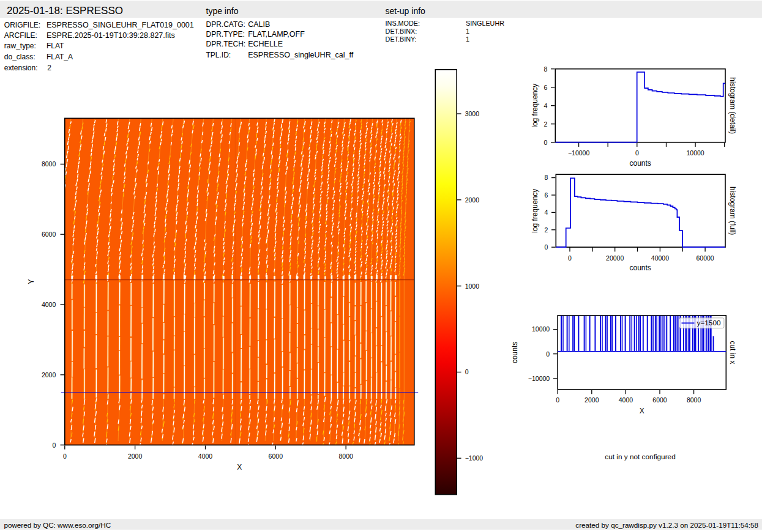  Describe the element at coordinates (614, 258) in the screenshot. I see `svg-text: 20000` at that location.